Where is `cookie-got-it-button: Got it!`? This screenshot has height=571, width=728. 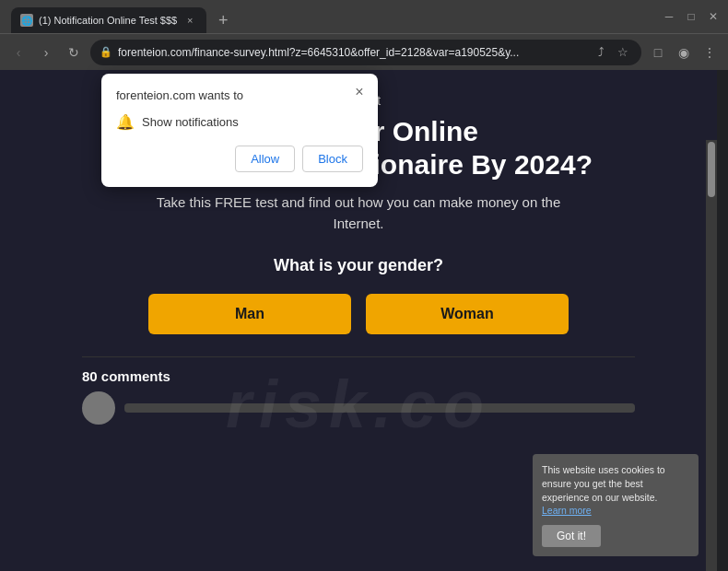
cookie-got-it-button: Got it! is located at coordinates (571, 536).